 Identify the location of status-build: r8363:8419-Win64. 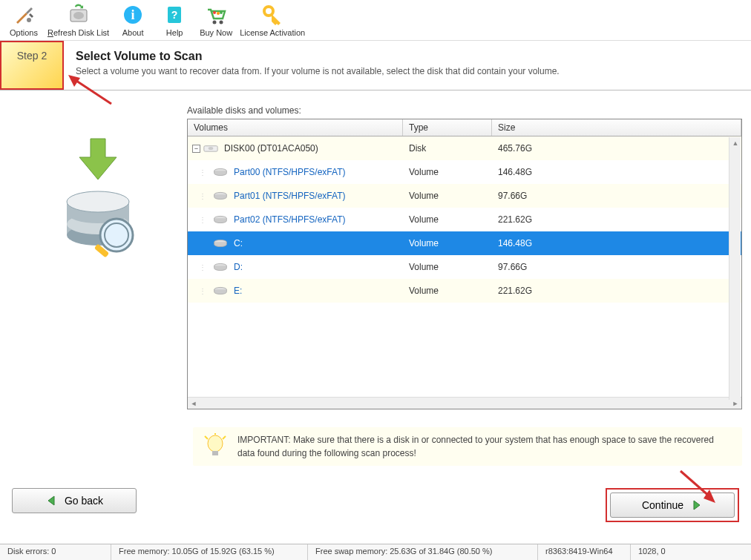
(585, 552).